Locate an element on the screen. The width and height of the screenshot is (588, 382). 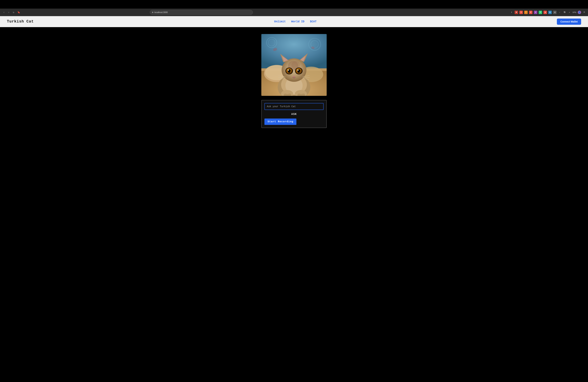
cat-image is located at coordinates (294, 65).